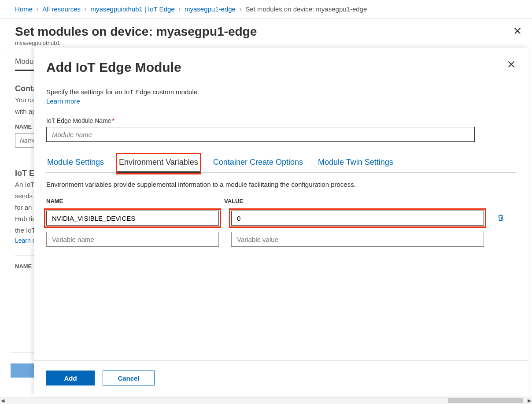 The image size is (532, 404). I want to click on page-title: Set modules on device: myasegpu1-edge, so click(266, 32).